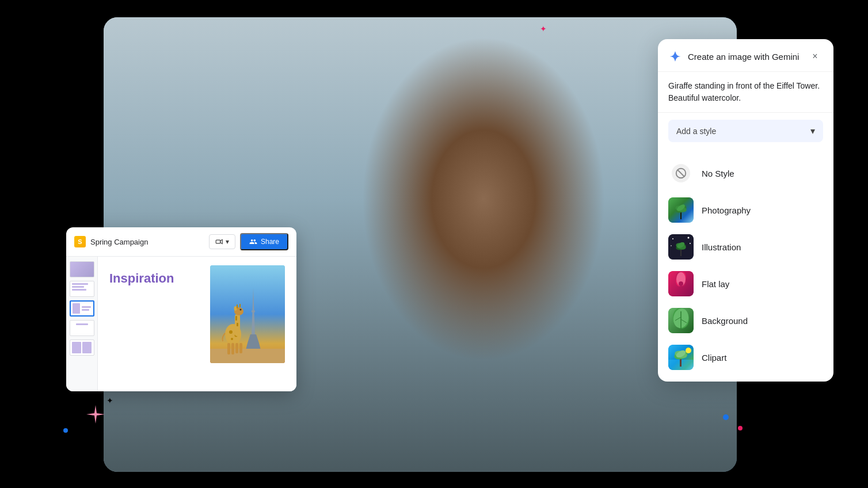  I want to click on style-item-clipart: Clipart, so click(746, 357).